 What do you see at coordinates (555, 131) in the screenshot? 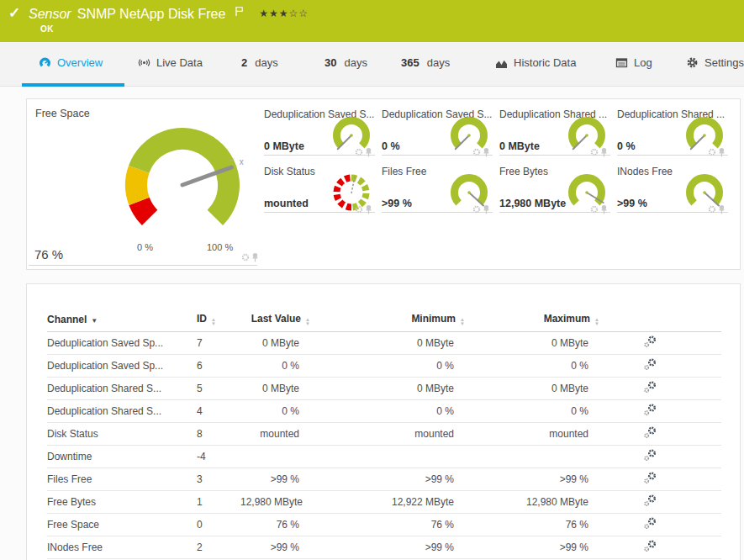
I see `mini-gauge-tile-3: Deduplication Shared ... 0 MByte` at bounding box center [555, 131].